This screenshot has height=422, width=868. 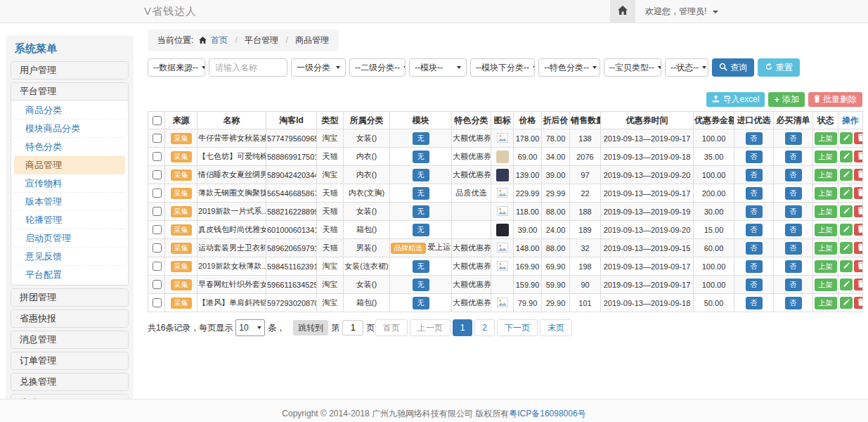 What do you see at coordinates (569, 68) in the screenshot?
I see `filter-select: --特色分类--` at bounding box center [569, 68].